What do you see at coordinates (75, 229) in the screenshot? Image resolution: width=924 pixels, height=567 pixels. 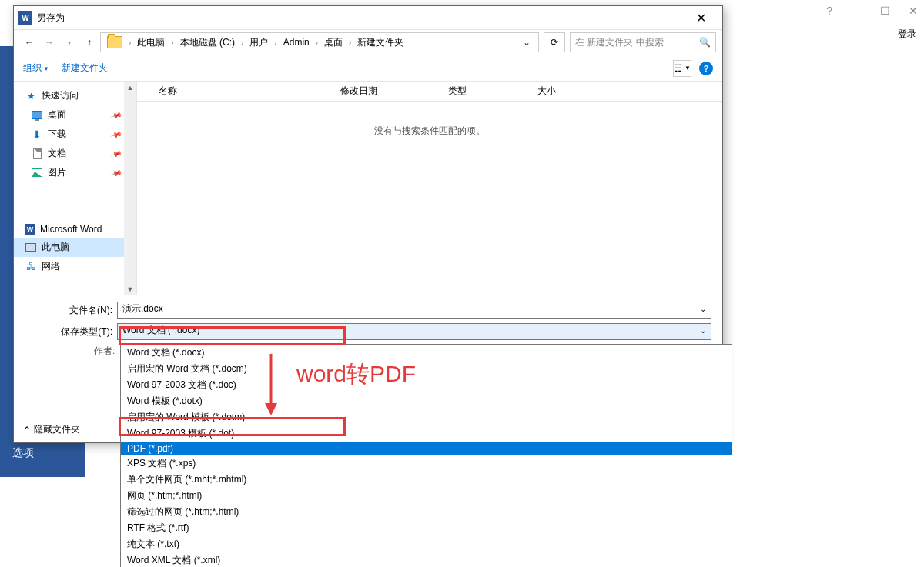 I see `sidebar-item-word: W Microsoft Word` at bounding box center [75, 229].